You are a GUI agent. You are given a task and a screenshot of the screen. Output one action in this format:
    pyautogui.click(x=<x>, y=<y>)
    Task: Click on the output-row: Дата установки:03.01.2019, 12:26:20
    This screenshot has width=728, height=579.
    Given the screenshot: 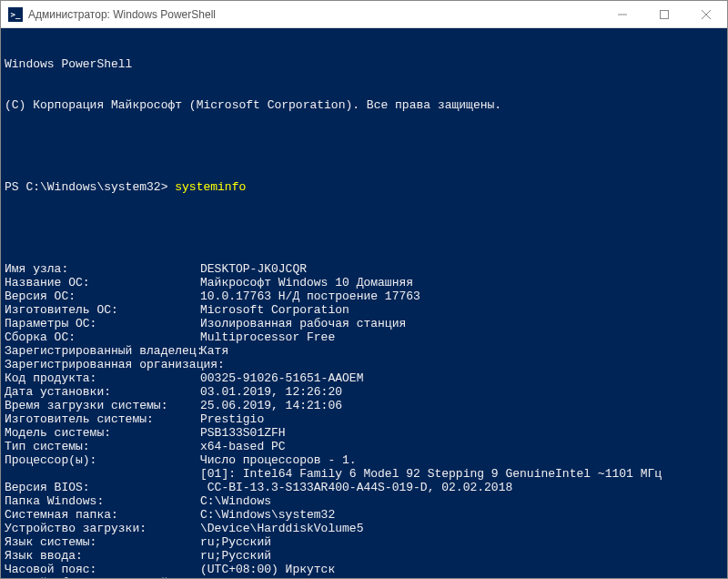 What is the action you would take?
    pyautogui.click(x=364, y=391)
    